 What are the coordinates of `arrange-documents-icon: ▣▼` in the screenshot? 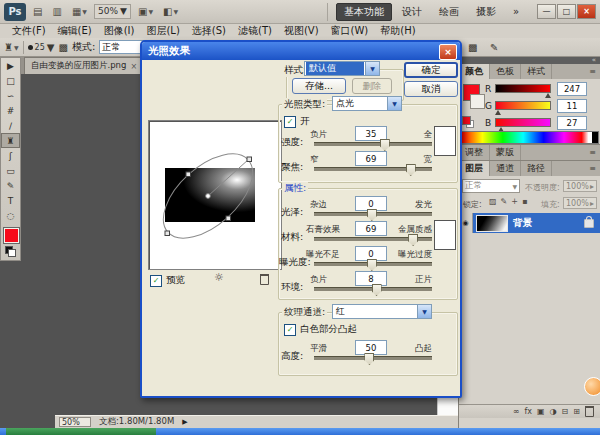 It's located at (146, 12).